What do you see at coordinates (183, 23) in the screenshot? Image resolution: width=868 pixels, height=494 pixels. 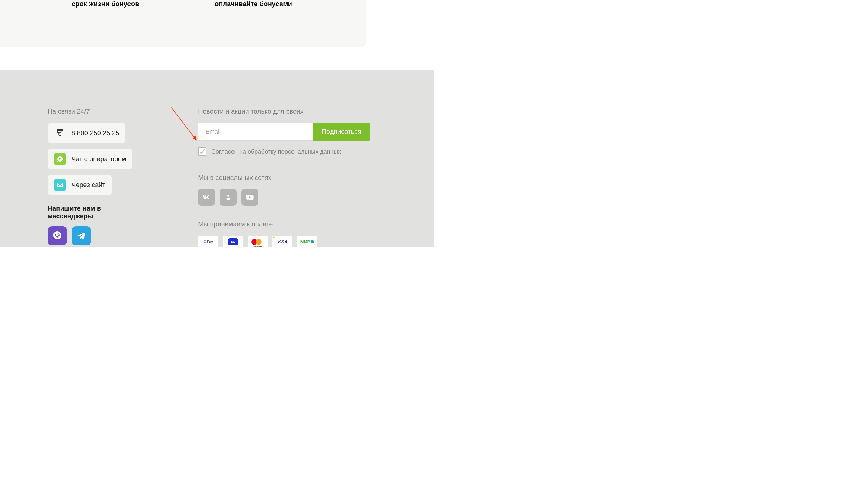 I see `promo-card: с срок жизни бонусов оплачивайте бонусам…` at bounding box center [183, 23].